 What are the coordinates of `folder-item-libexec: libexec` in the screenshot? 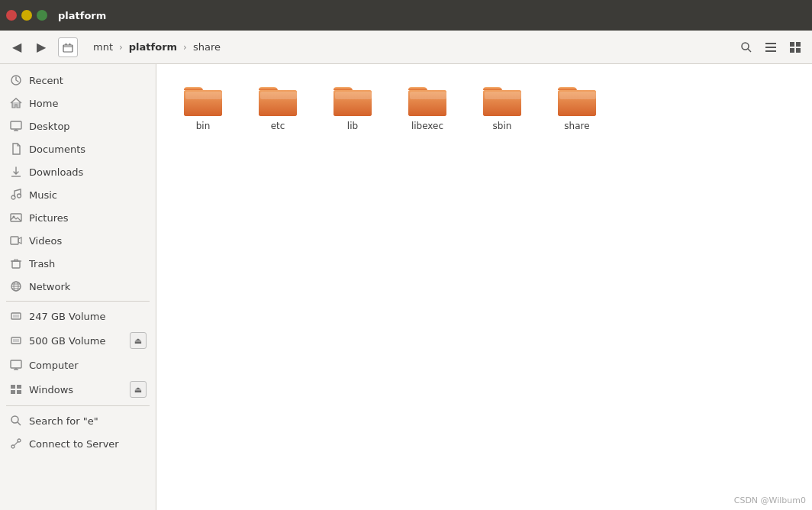 It's located at (427, 107).